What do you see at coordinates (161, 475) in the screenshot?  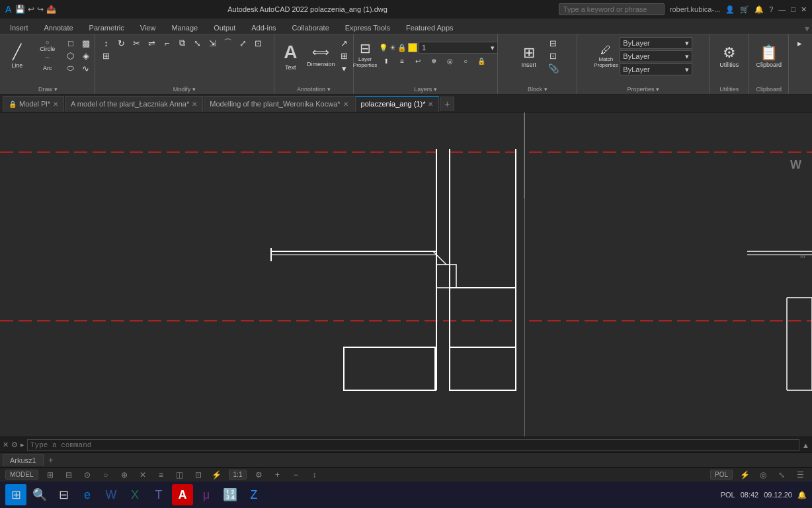 I see `lineweight-btn: ≡` at bounding box center [161, 475].